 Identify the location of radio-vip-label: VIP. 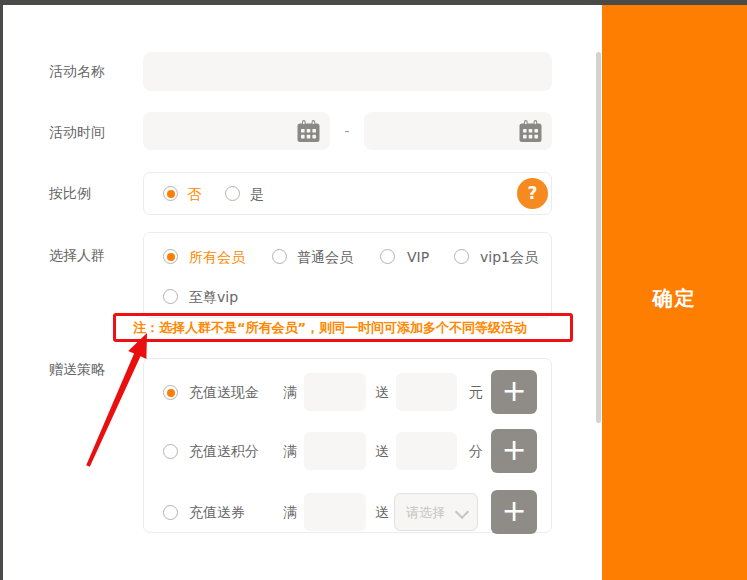
(418, 257).